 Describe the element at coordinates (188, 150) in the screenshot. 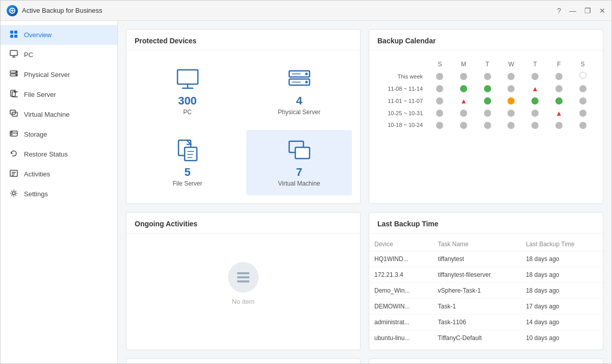

I see `file-server-device-icon` at that location.